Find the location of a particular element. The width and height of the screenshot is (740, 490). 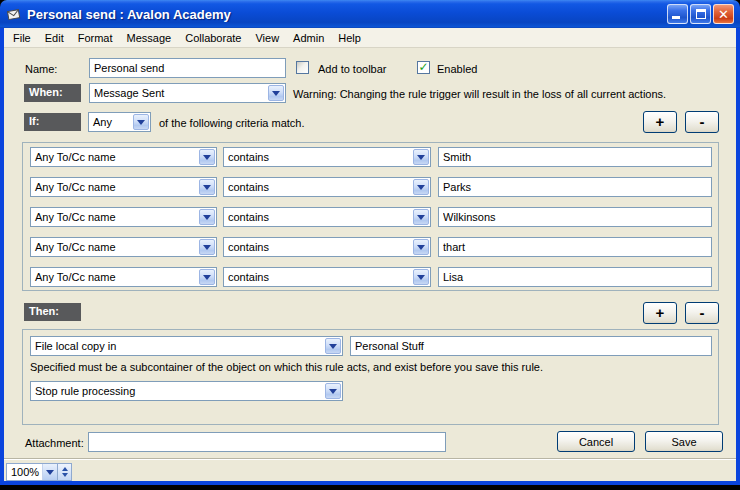

save-button: Save is located at coordinates (684, 442).